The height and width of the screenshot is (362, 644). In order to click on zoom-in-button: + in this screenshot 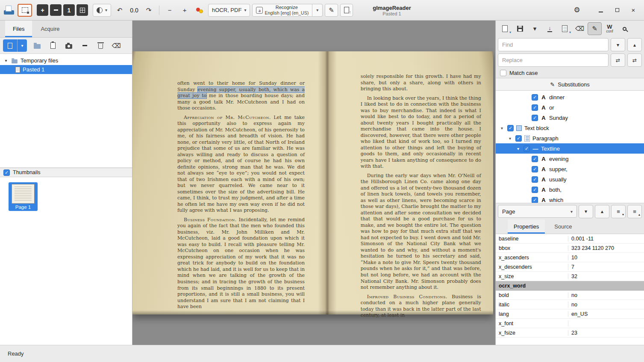, I will do `click(185, 10)`.